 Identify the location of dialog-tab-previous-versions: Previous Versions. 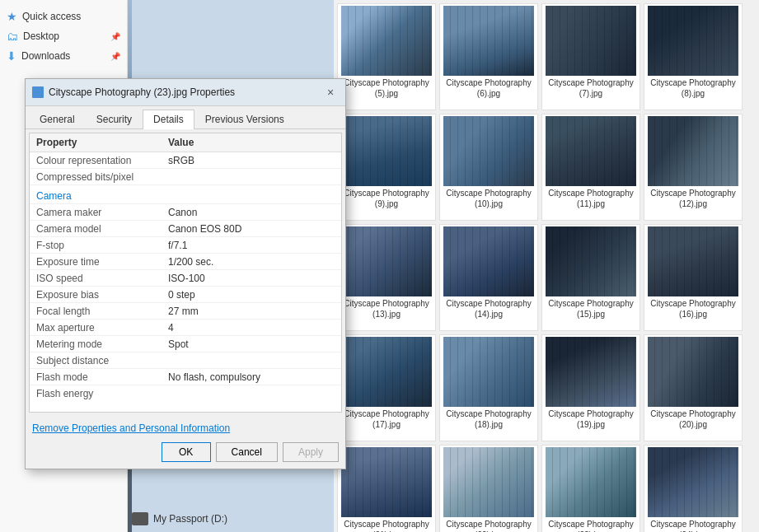
(245, 119).